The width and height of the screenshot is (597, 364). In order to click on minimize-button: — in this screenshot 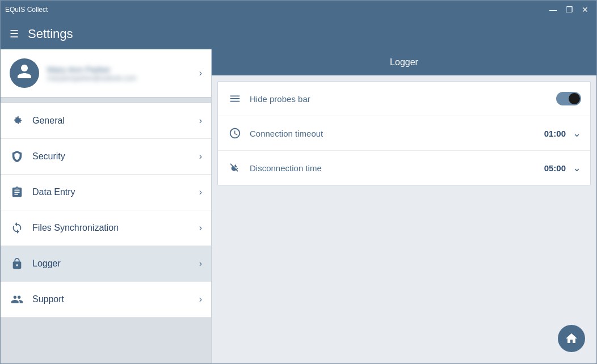, I will do `click(553, 10)`.